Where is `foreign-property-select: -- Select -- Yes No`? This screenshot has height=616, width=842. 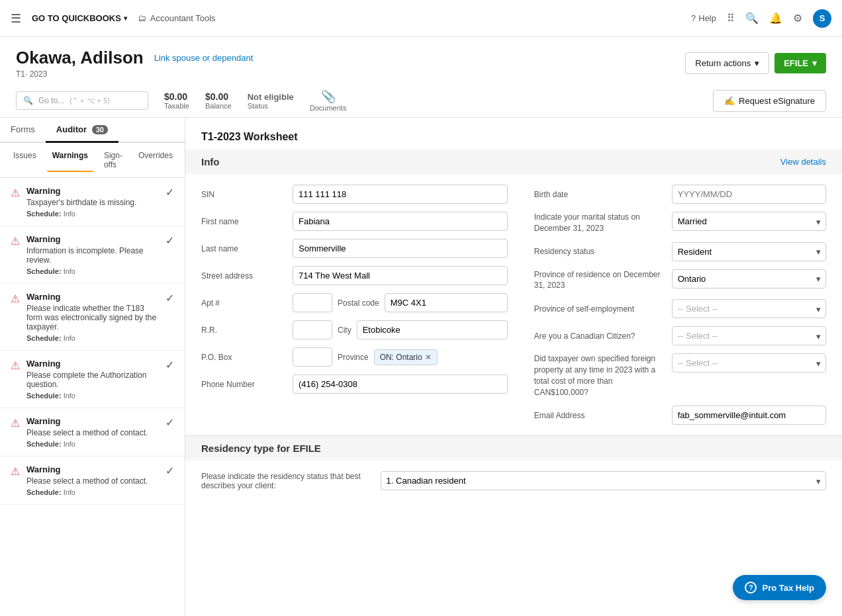
foreign-property-select: -- Select -- Yes No is located at coordinates (749, 363).